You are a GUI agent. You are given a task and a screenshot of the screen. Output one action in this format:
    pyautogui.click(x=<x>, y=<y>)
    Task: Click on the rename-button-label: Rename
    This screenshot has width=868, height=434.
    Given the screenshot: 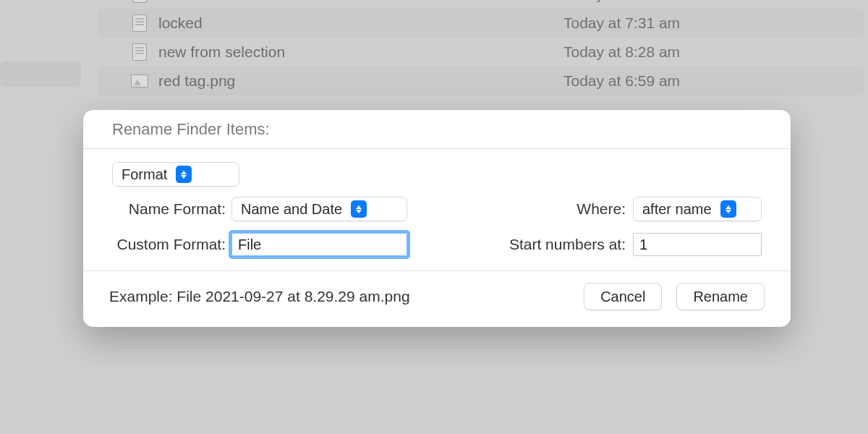 What is the action you would take?
    pyautogui.click(x=720, y=297)
    